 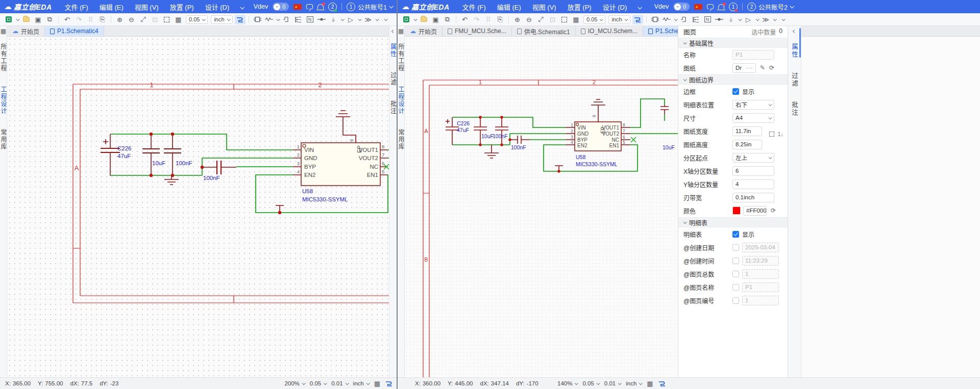 What do you see at coordinates (744, 68) in the screenshot?
I see `sheet-input: Dr···` at bounding box center [744, 68].